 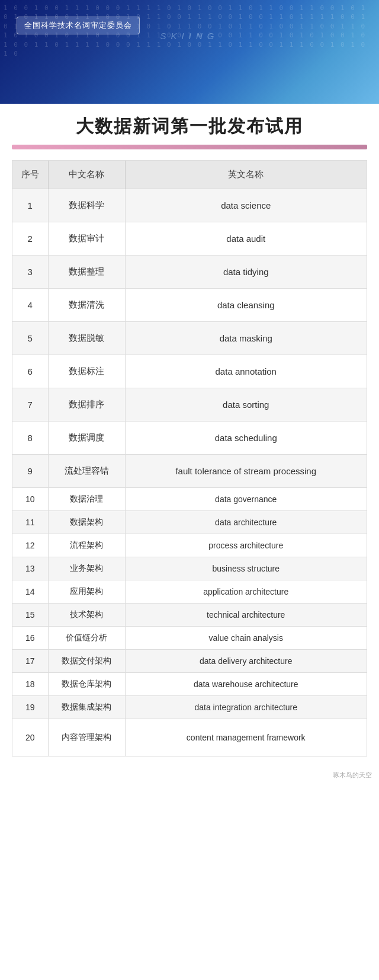 What do you see at coordinates (86, 305) in the screenshot?
I see `cell-cn: 数据清洗` at bounding box center [86, 305].